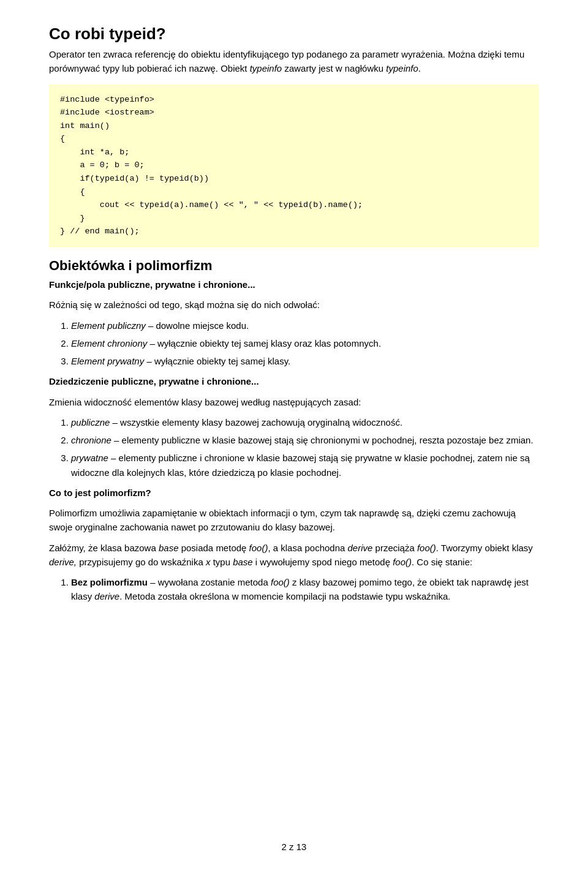  What do you see at coordinates (91, 423) in the screenshot?
I see `s2-item1-italic: publiczne` at bounding box center [91, 423].